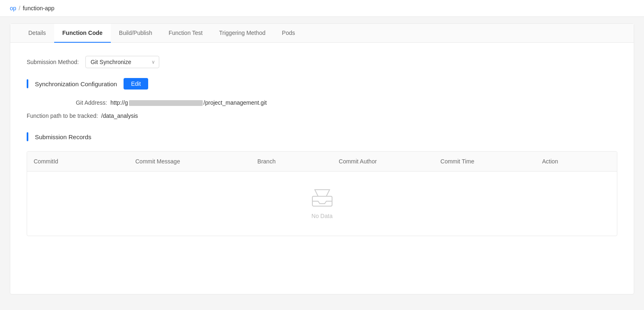 Image resolution: width=644 pixels, height=310 pixels. What do you see at coordinates (166, 103) in the screenshot?
I see `git-address-blurred` at bounding box center [166, 103].